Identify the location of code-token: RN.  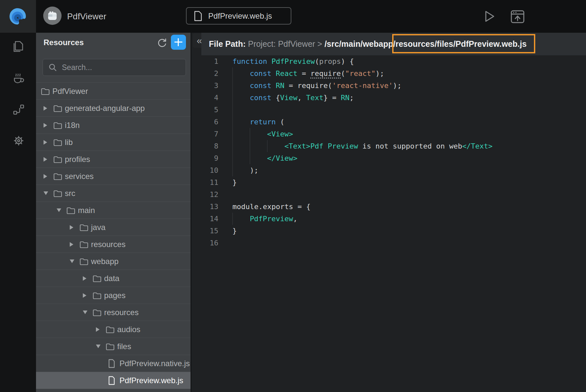
(345, 98).